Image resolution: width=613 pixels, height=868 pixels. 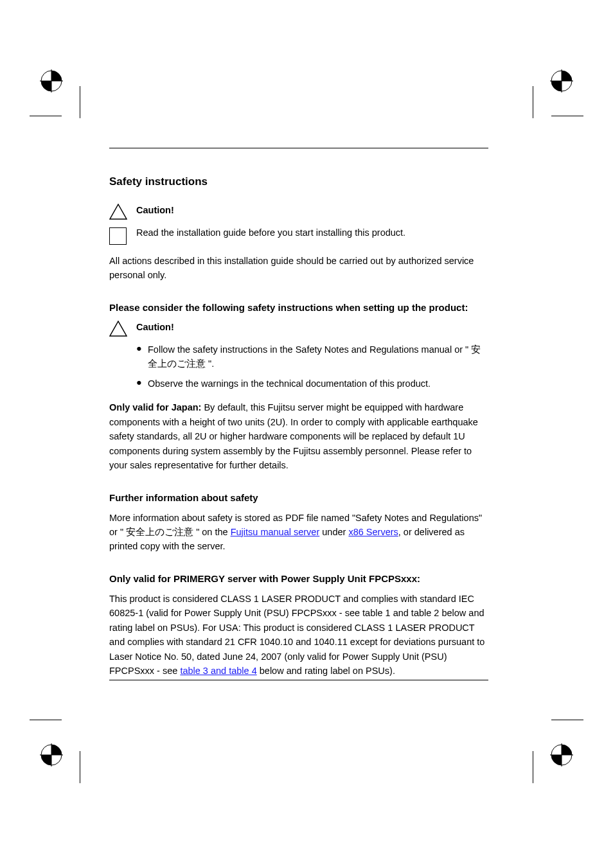 I want to click on paragraph-text: under, so click(x=334, y=532).